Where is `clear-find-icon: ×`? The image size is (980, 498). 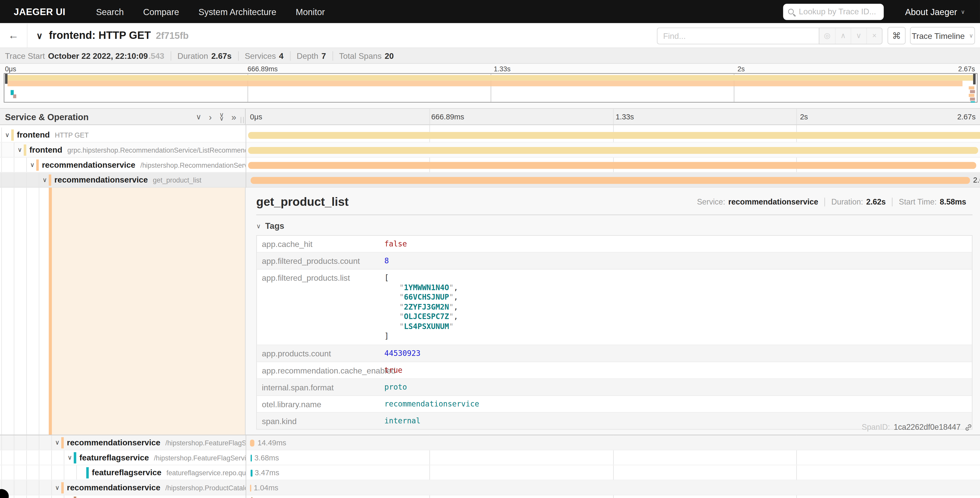 clear-find-icon: × is located at coordinates (874, 36).